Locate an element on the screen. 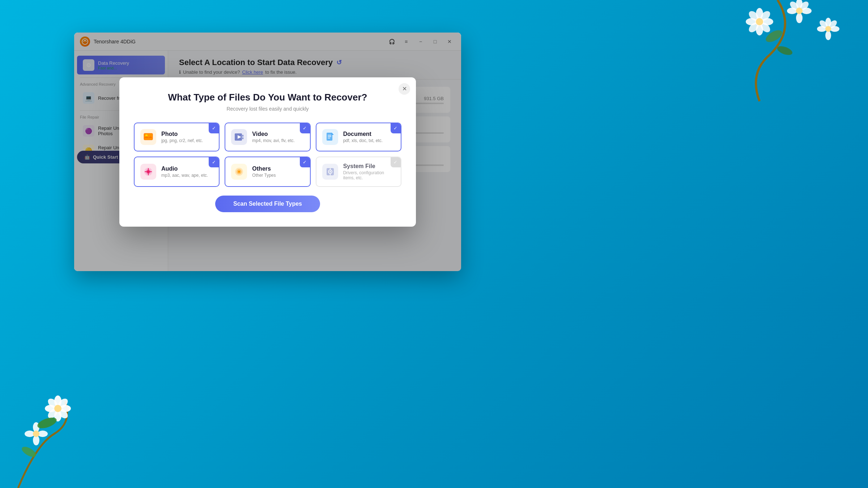 Image resolution: width=868 pixels, height=488 pixels. photo-name: Photo is located at coordinates (182, 134).